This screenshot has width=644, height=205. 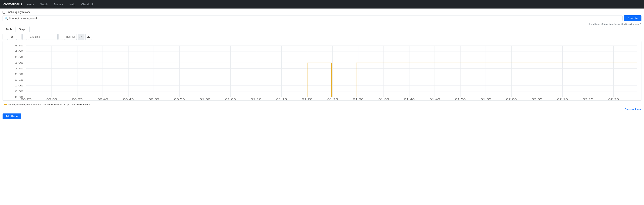 I want to click on svg-text: 01:40, so click(x=409, y=99).